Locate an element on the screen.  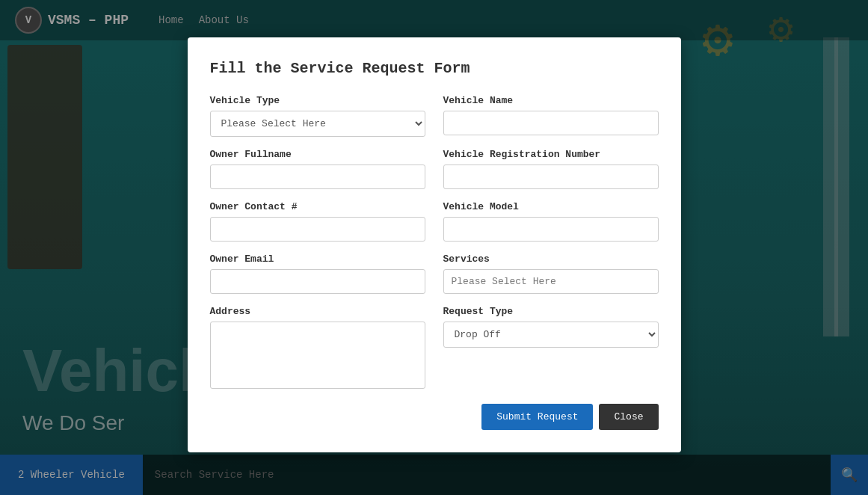
vehicle-type-select: Please Select Here 2 Wheeler 4 Wheeler H… is located at coordinates (318, 124).